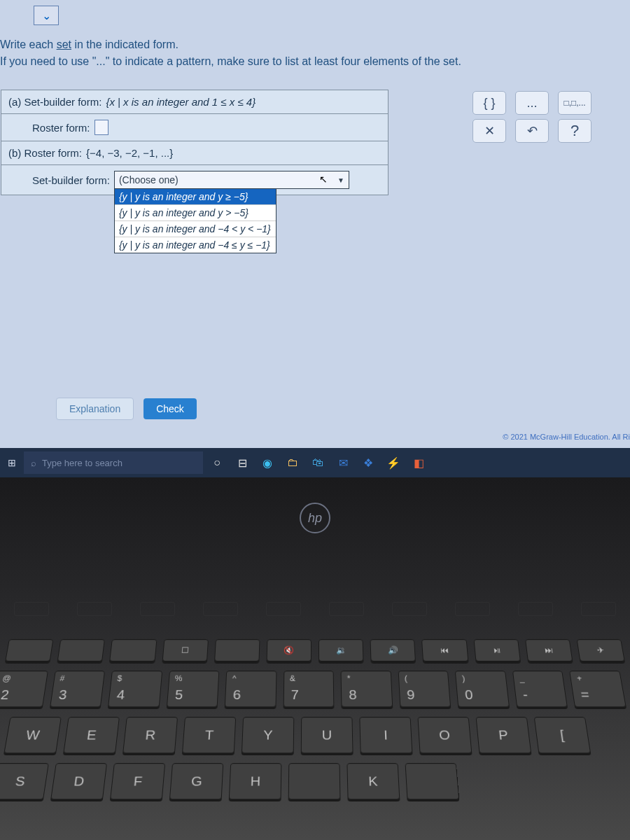 Image resolution: width=630 pixels, height=840 pixels. What do you see at coordinates (373, 781) in the screenshot?
I see `letter-key: K` at bounding box center [373, 781].